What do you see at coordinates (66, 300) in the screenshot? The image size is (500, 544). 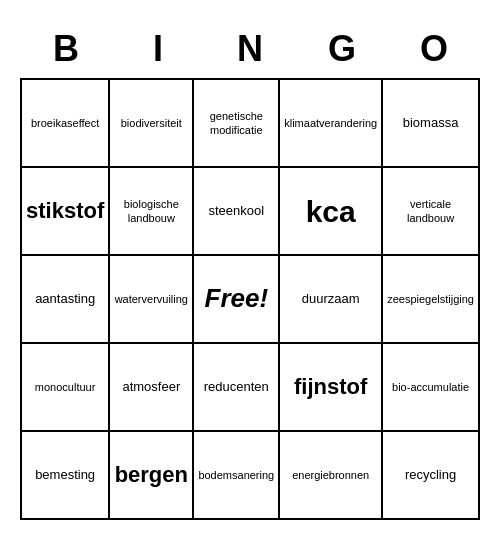 I see `bingo-cell-r2-c0: aantasting` at bounding box center [66, 300].